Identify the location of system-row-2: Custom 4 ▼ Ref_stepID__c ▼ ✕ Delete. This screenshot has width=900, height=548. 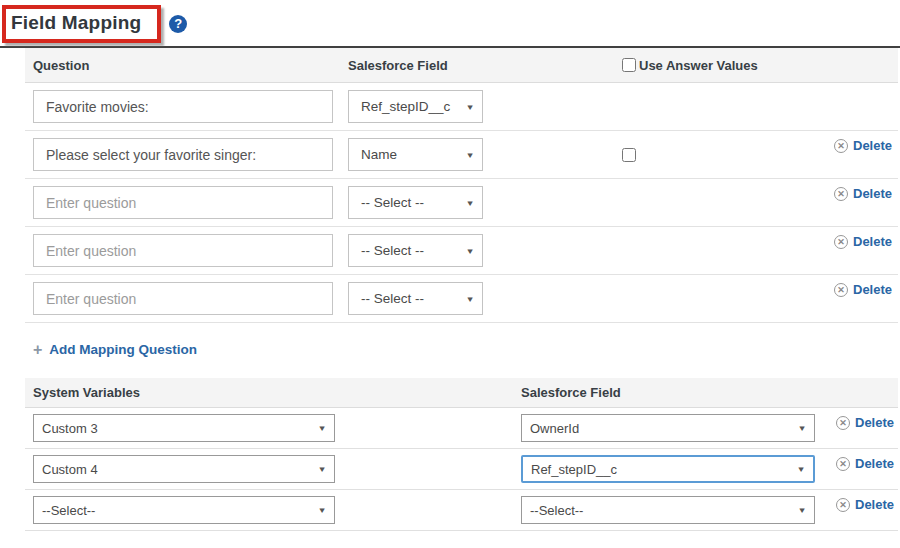
(462, 470).